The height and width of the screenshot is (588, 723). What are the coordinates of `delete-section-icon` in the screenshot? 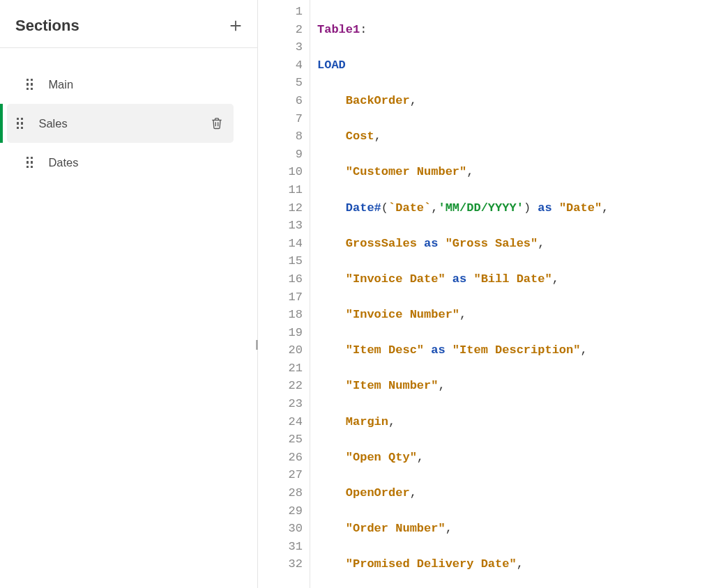 It's located at (217, 123).